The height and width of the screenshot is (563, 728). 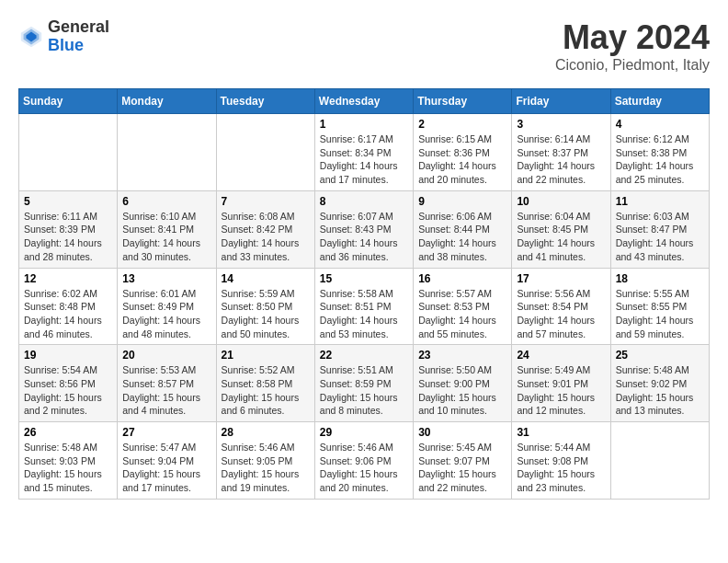 I want to click on logo-text: General Blue, so click(x=79, y=37).